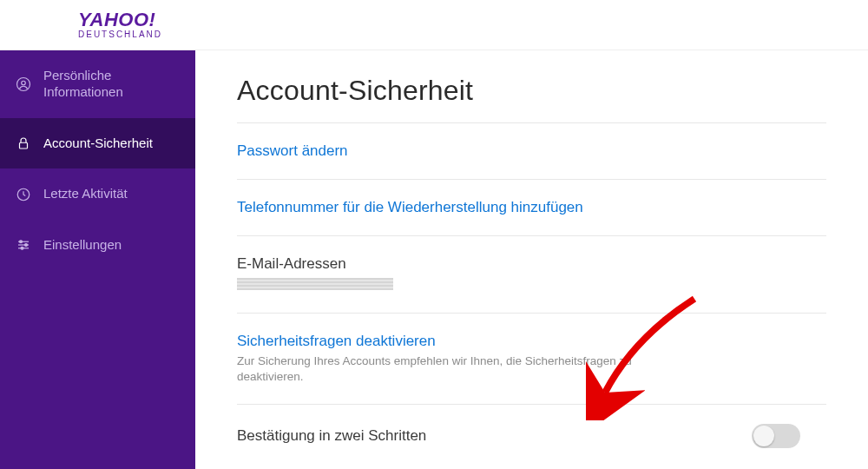  Describe the element at coordinates (332, 436) in the screenshot. I see `two-step-label: Bestätigung in zwei Schritten` at that location.